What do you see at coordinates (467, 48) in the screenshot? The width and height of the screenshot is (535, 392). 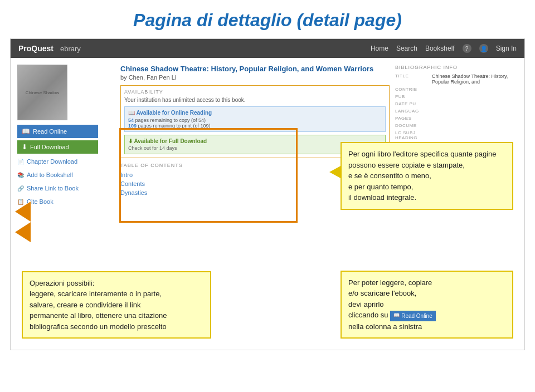 I see `nav-help-icon: ?` at bounding box center [467, 48].